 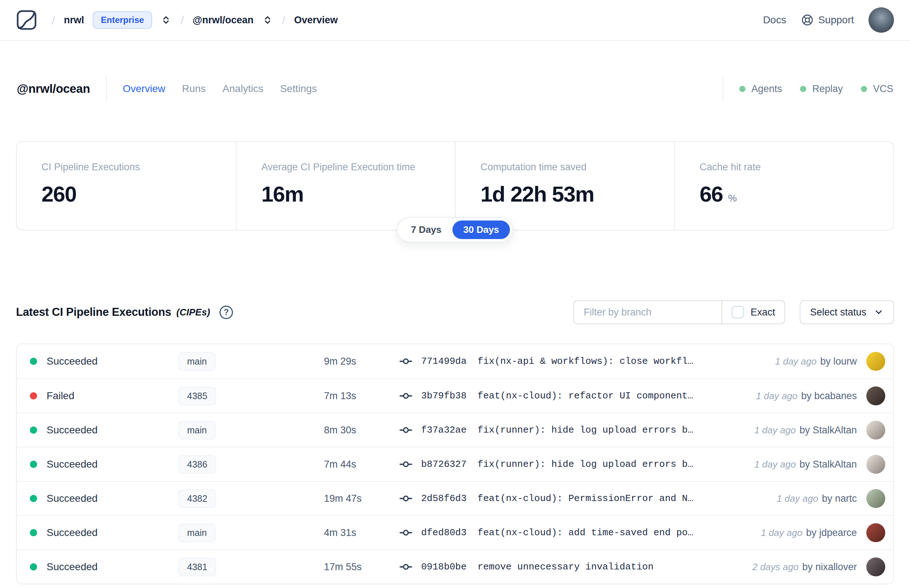 What do you see at coordinates (195, 20) in the screenshot?
I see `breadcrumb: / nrwl Enterprise / @nrwl/ocean / Overvi…` at bounding box center [195, 20].